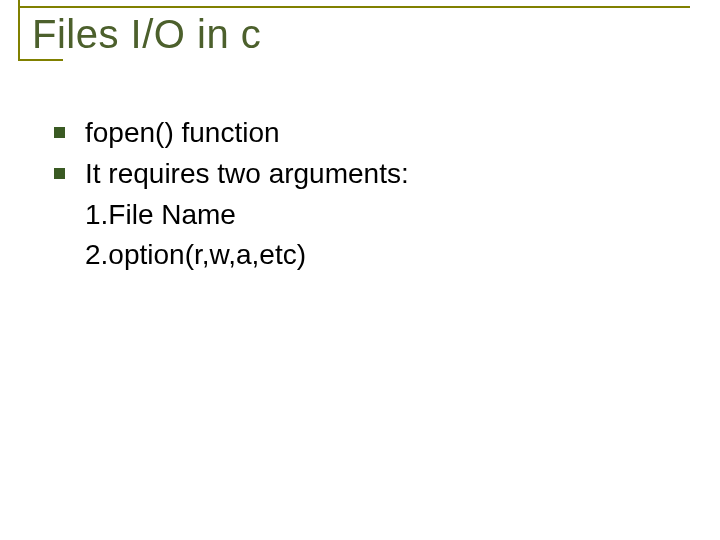 The width and height of the screenshot is (720, 540). What do you see at coordinates (382, 255) in the screenshot?
I see `sub-line: 2.option(r,w,a,etc)` at bounding box center [382, 255].